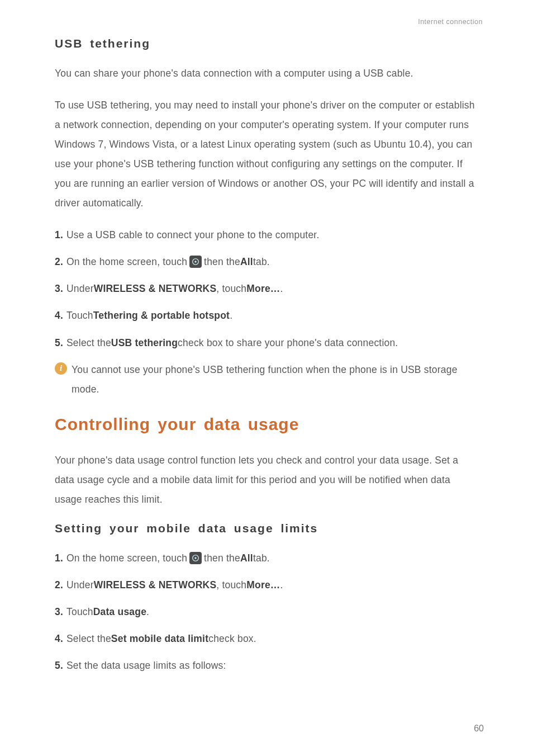 The image size is (533, 756). Describe the element at coordinates (266, 612) in the screenshot. I see `du-step-3: 3. Touch Data usage .` at that location.